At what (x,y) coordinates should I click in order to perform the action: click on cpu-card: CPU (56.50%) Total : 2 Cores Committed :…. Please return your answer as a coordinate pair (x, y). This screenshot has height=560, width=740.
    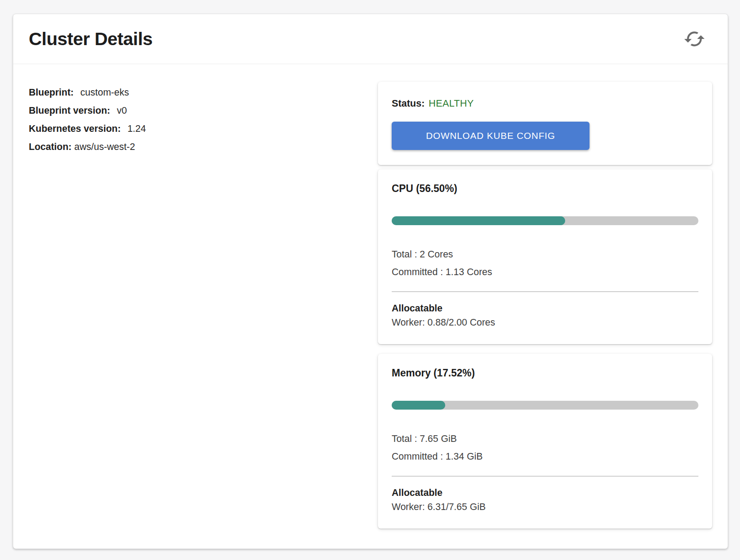
    Looking at the image, I should click on (545, 257).